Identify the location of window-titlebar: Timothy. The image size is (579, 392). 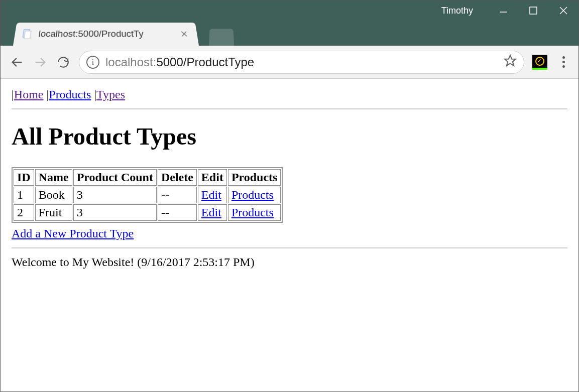
(289, 11).